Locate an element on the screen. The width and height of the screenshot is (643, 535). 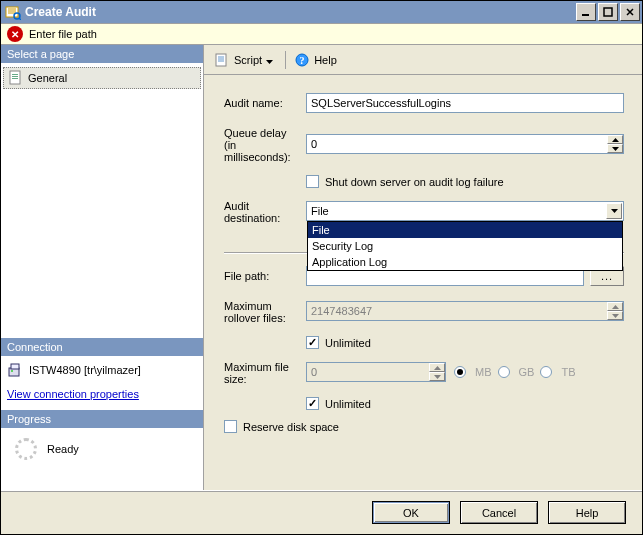
audit-destination-dropdown: File Security Log Application Log is located at coordinates (465, 246).